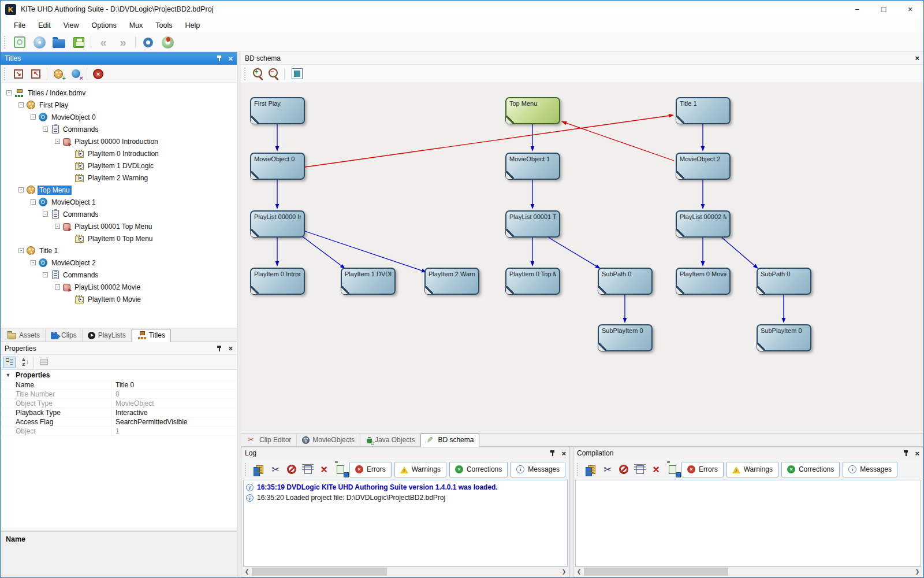 The height and width of the screenshot is (578, 924). What do you see at coordinates (329, 440) in the screenshot?
I see `tab-movieobjects: MovieObjects` at bounding box center [329, 440].